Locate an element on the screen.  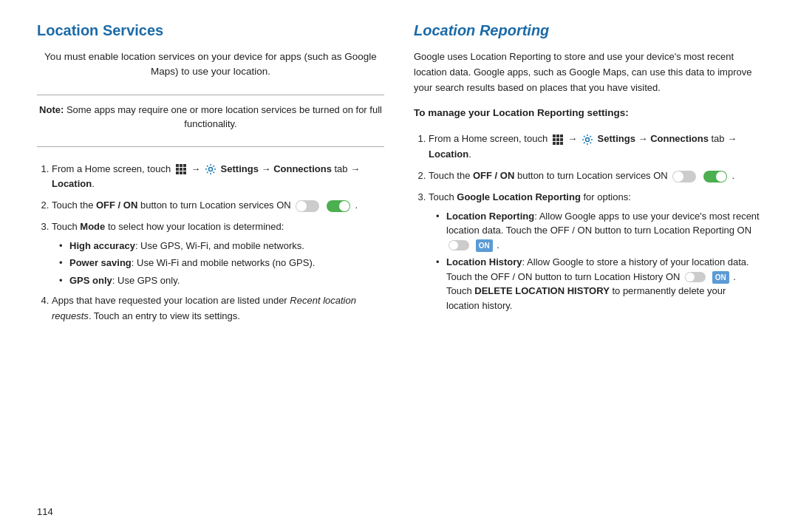
left-divider is located at coordinates (211, 95).